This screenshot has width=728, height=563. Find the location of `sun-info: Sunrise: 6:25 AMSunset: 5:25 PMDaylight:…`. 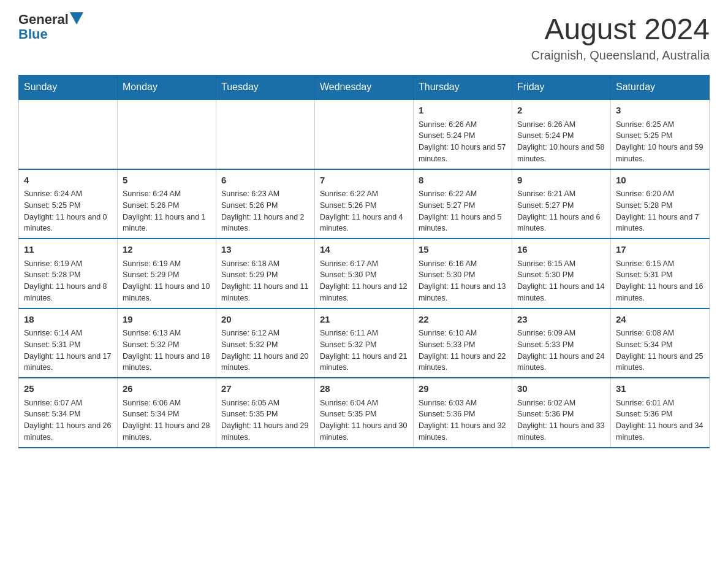

sun-info: Sunrise: 6:25 AMSunset: 5:25 PMDaylight:… is located at coordinates (660, 142).